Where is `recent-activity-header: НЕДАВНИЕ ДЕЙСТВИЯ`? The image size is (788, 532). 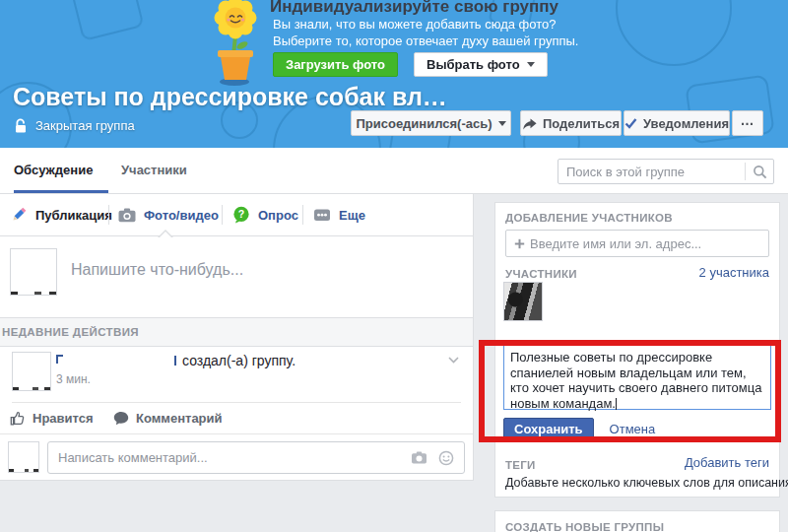 recent-activity-header: НЕДАВНИЕ ДЕЙСТВИЯ is located at coordinates (236, 332).